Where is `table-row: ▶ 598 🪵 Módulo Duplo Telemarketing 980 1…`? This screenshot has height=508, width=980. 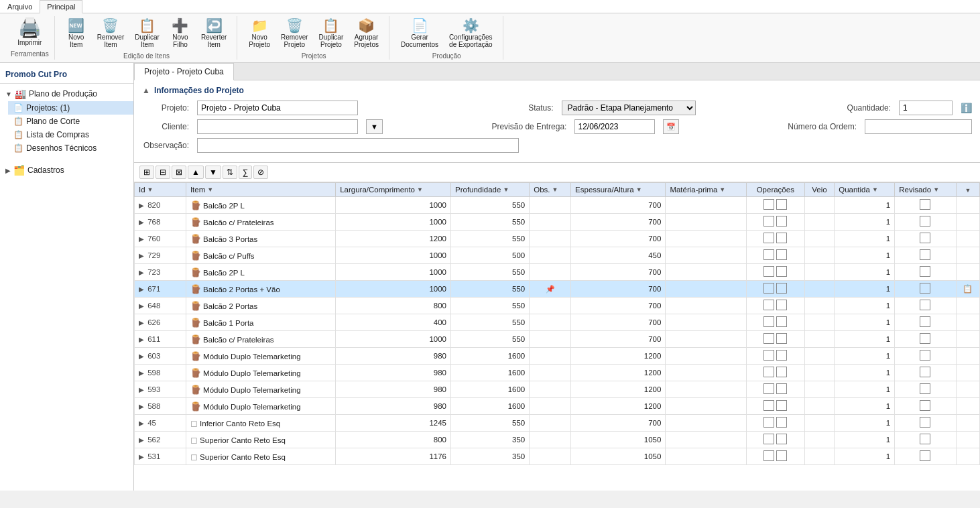 table-row: ▶ 598 🪵 Módulo Duplo Telemarketing 980 1… is located at coordinates (558, 373).